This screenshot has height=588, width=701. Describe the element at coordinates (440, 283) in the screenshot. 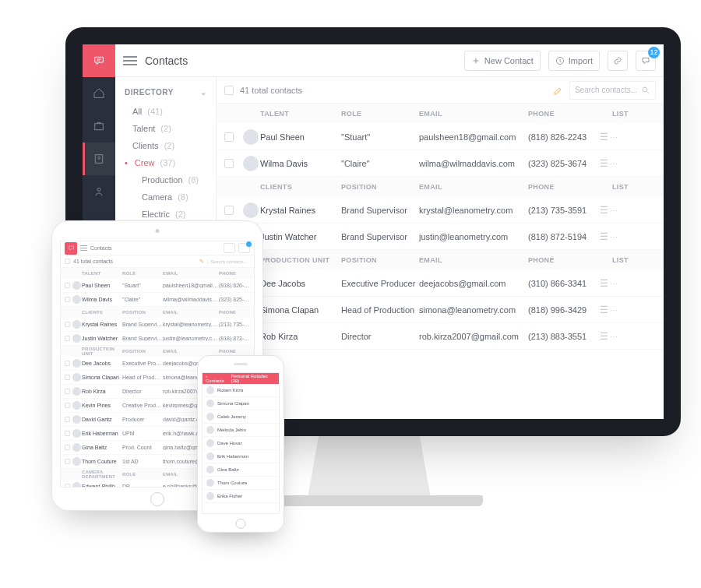

I see `contact-row: Dee Jacobs Executive Producer deejacobs@…` at that location.